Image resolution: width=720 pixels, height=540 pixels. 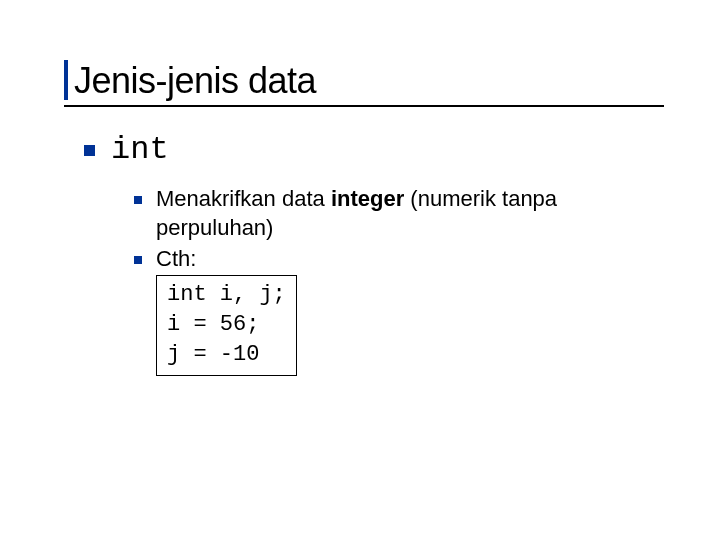 I want to click on text-prefix: Menakrifkan data, so click(x=244, y=198).